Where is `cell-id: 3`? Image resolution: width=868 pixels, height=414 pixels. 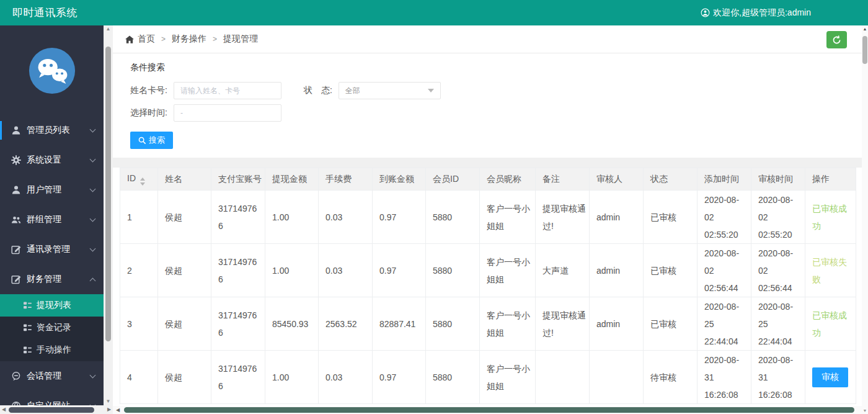 cell-id: 3 is located at coordinates (139, 324).